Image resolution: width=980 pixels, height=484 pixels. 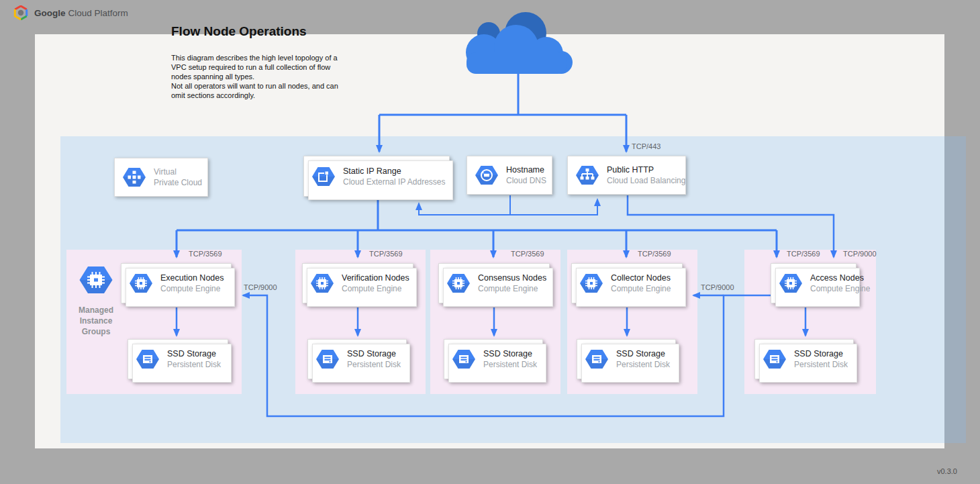 What do you see at coordinates (487, 175) in the screenshot?
I see `cloud-dns-icon` at bounding box center [487, 175].